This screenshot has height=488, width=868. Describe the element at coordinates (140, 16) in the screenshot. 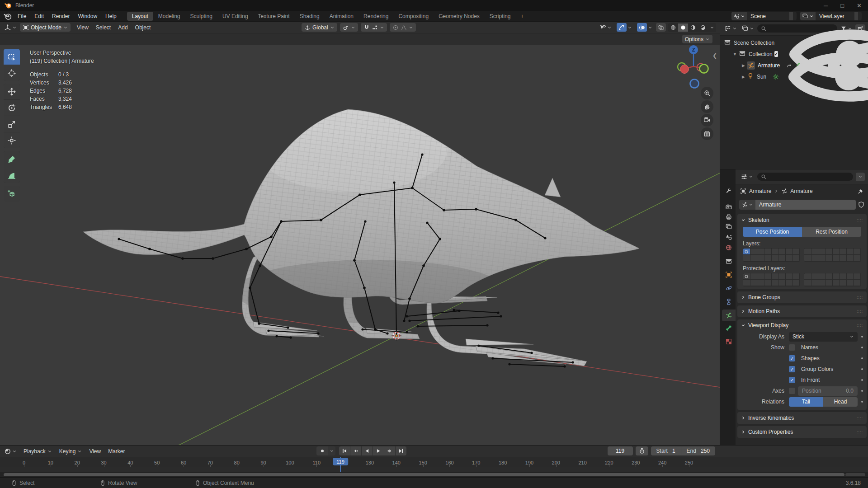

I see `workspace-tab-layout: Layout` at that location.